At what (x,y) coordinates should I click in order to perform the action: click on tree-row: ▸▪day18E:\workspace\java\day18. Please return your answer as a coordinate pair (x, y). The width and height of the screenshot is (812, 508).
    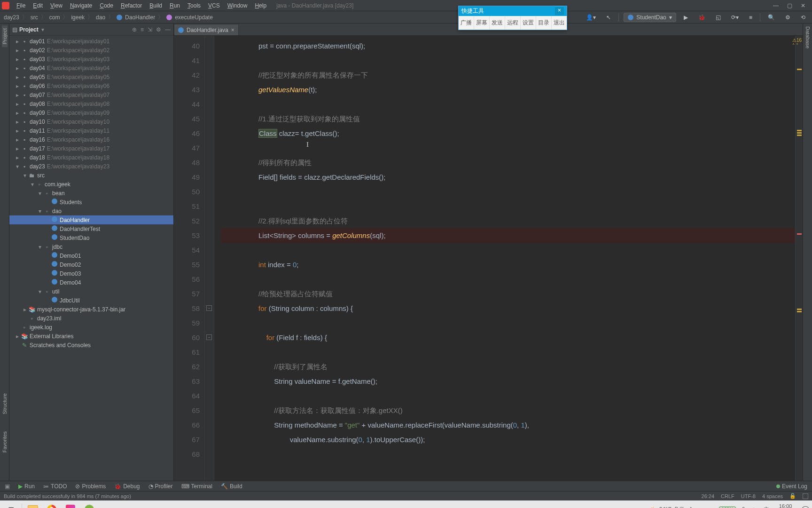
    Looking at the image, I should click on (91, 157).